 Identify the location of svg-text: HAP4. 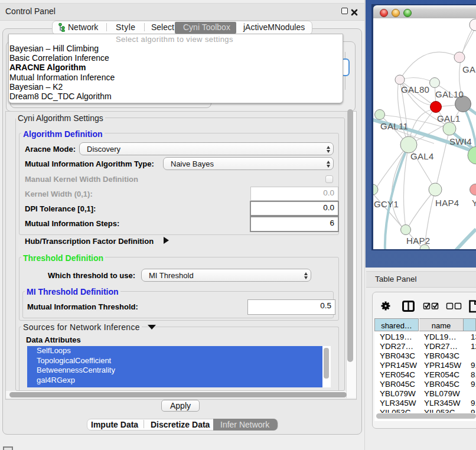
(447, 203).